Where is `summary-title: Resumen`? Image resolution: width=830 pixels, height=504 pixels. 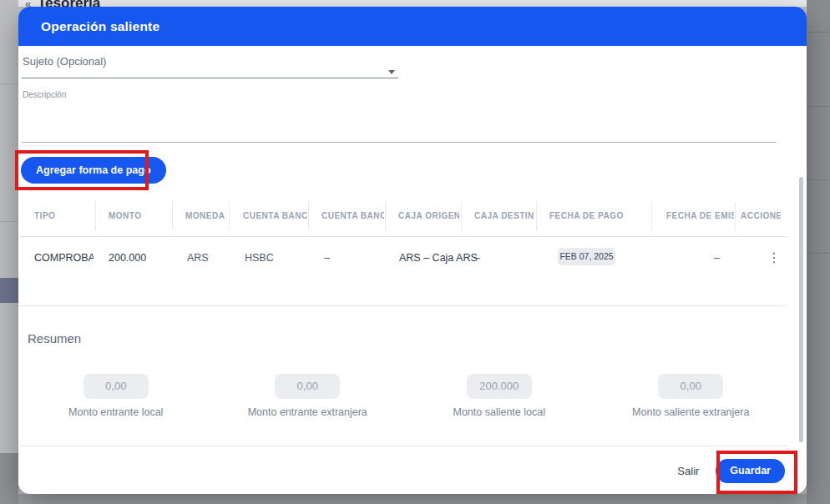 summary-title: Resumen is located at coordinates (54, 339).